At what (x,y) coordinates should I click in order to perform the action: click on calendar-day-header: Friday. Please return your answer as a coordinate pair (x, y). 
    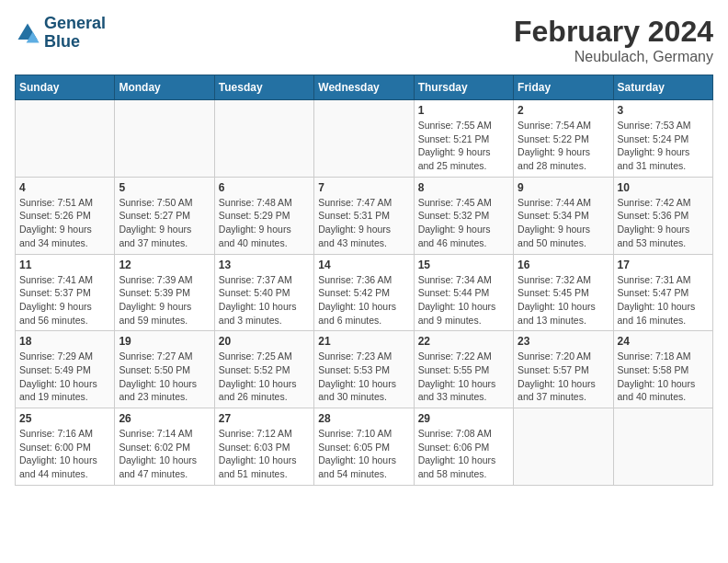
    Looking at the image, I should click on (563, 88).